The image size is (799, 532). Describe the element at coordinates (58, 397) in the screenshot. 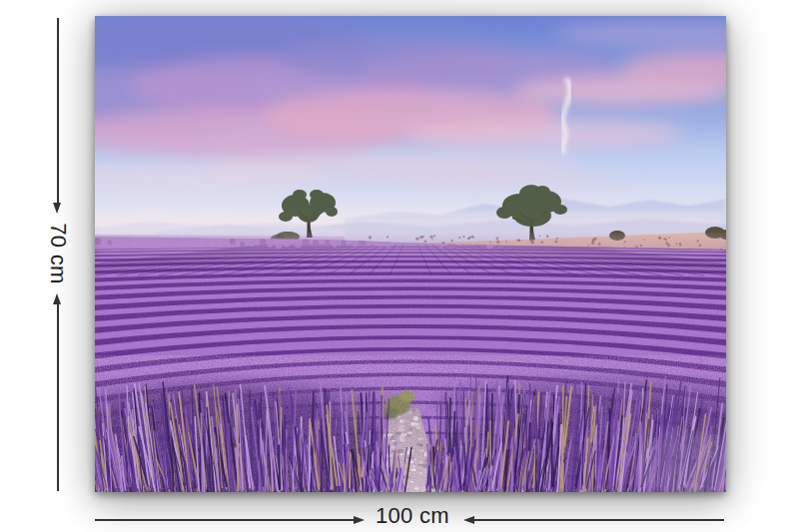

I see `height-dimension-line-bottom` at that location.